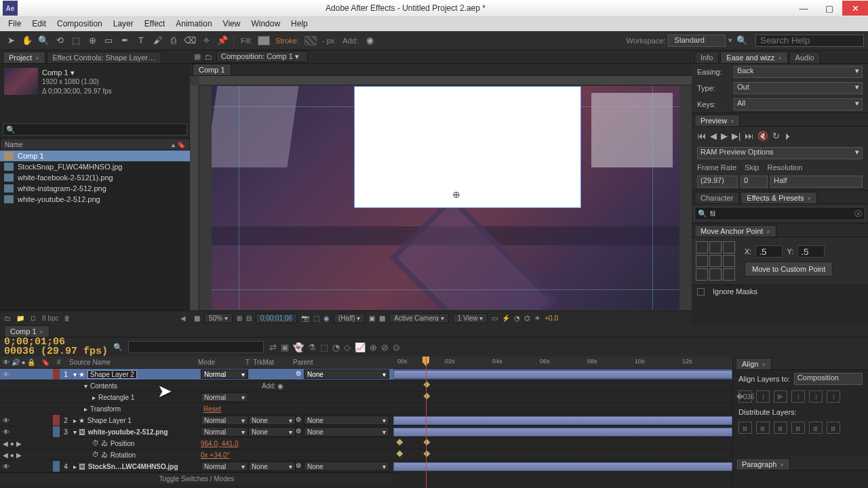  I want to click on menu-composition: Composition, so click(80, 24).